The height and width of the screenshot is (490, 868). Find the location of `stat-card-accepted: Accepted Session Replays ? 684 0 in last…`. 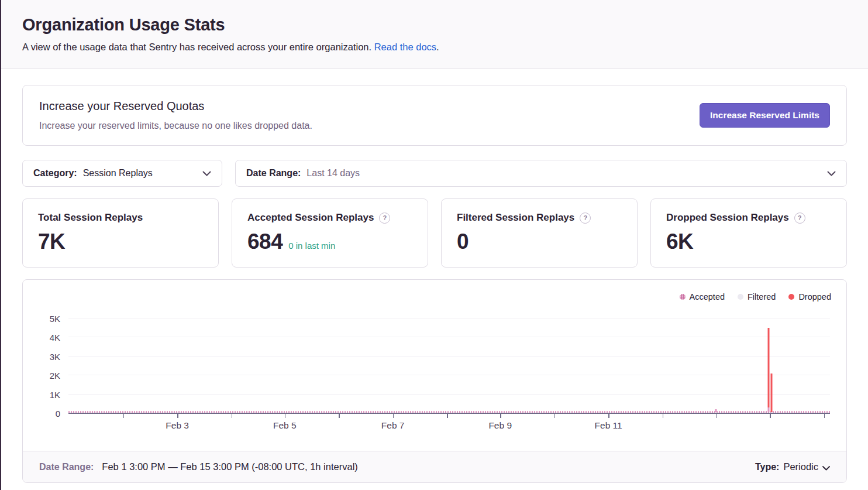

stat-card-accepted: Accepted Session Replays ? 684 0 in last… is located at coordinates (330, 233).